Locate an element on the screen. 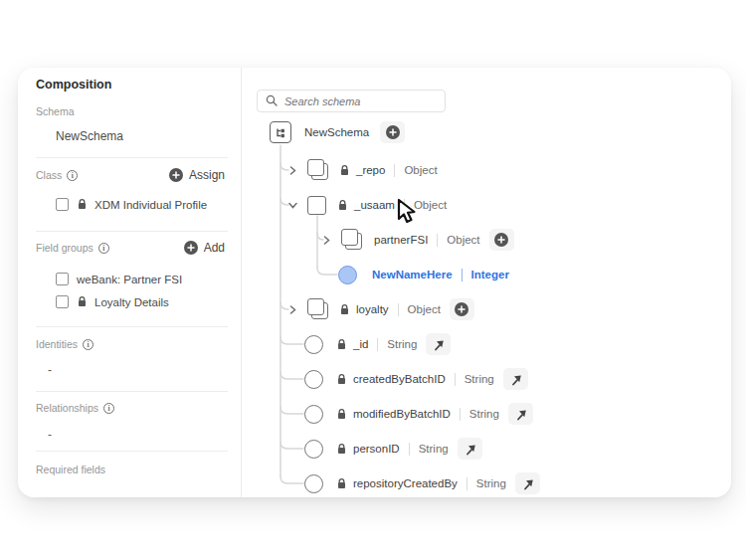 The width and height of the screenshot is (746, 560). field-group-label: Loyalty Details is located at coordinates (131, 302).